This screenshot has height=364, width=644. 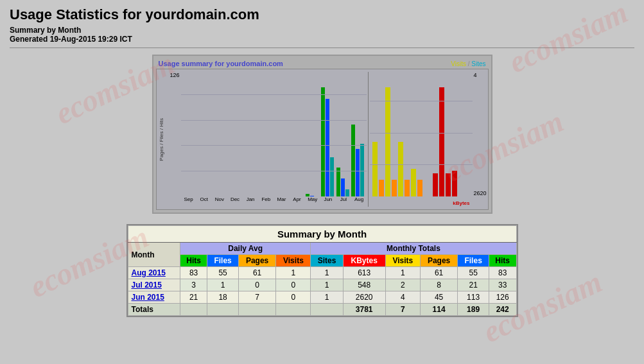 I want to click on th-hits2: Hits, so click(x=502, y=261).